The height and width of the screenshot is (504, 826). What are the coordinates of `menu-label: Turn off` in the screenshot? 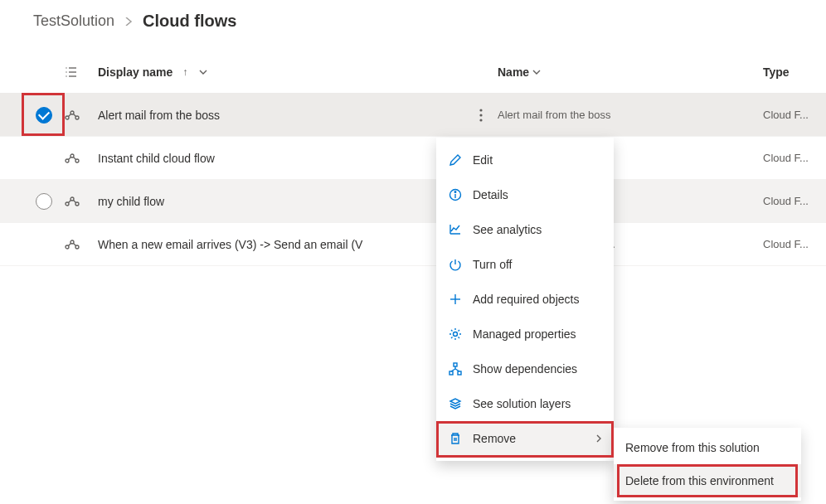 It's located at (493, 264).